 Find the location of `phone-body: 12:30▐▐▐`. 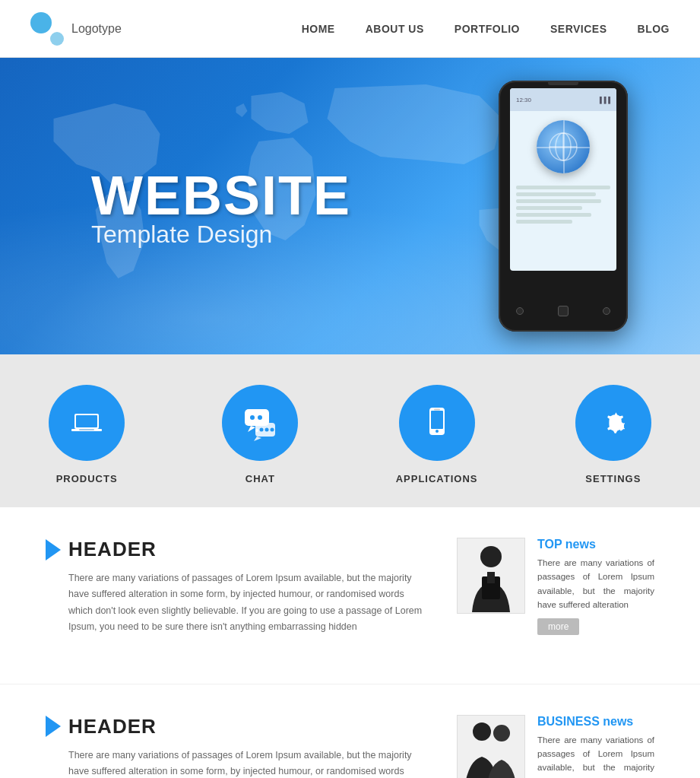

phone-body: 12:30▐▐▐ is located at coordinates (563, 206).